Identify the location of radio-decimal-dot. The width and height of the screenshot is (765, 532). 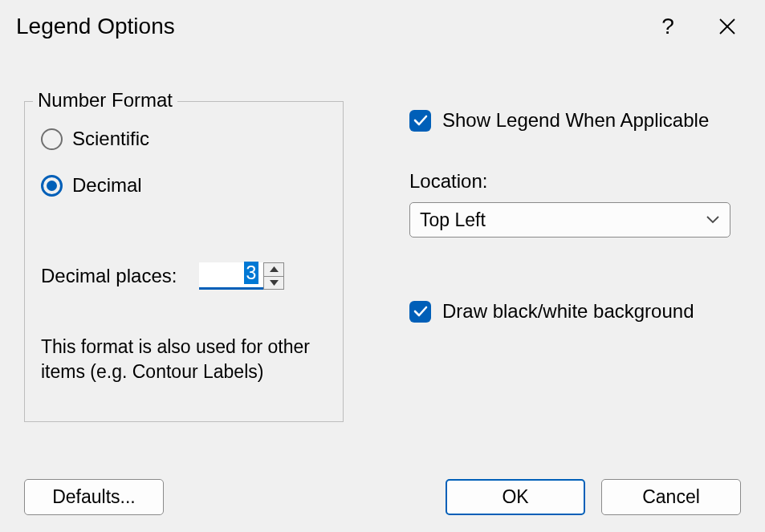
(51, 186).